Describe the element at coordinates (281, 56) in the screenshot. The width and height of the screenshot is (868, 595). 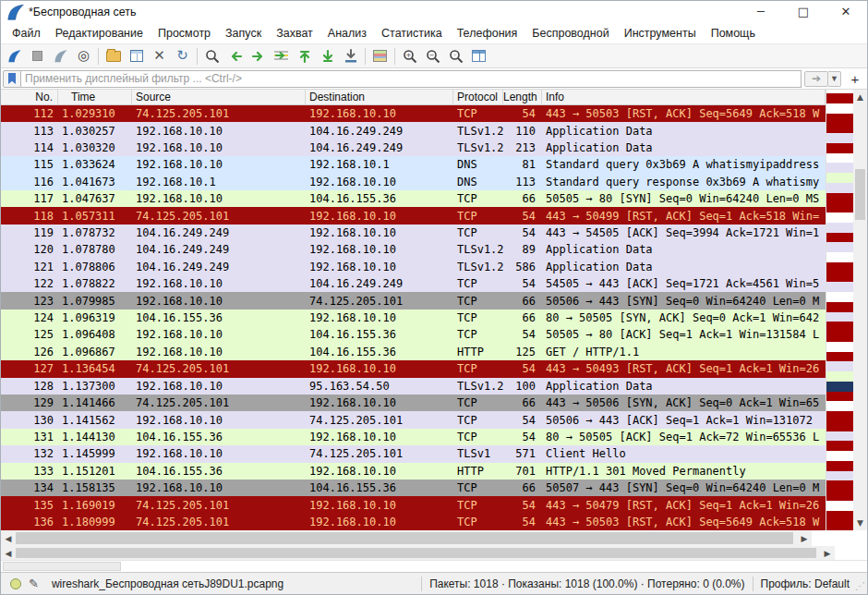
I see `go-to-packet-button` at that location.